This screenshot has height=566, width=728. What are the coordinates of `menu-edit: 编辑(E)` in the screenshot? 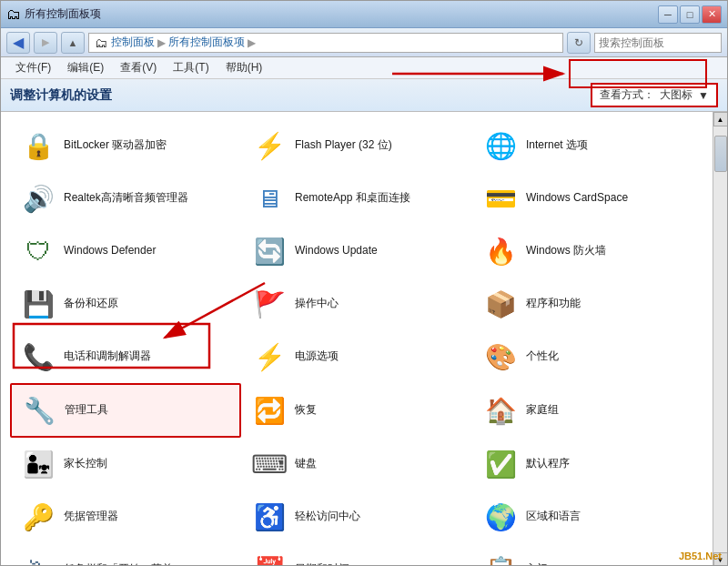 It's located at (86, 67).